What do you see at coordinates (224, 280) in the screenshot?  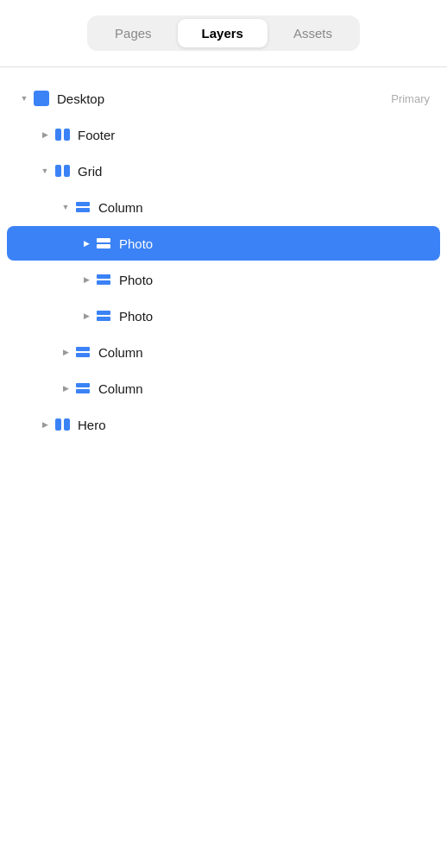 I see `layer-row-photo-2: Photo` at bounding box center [224, 280].